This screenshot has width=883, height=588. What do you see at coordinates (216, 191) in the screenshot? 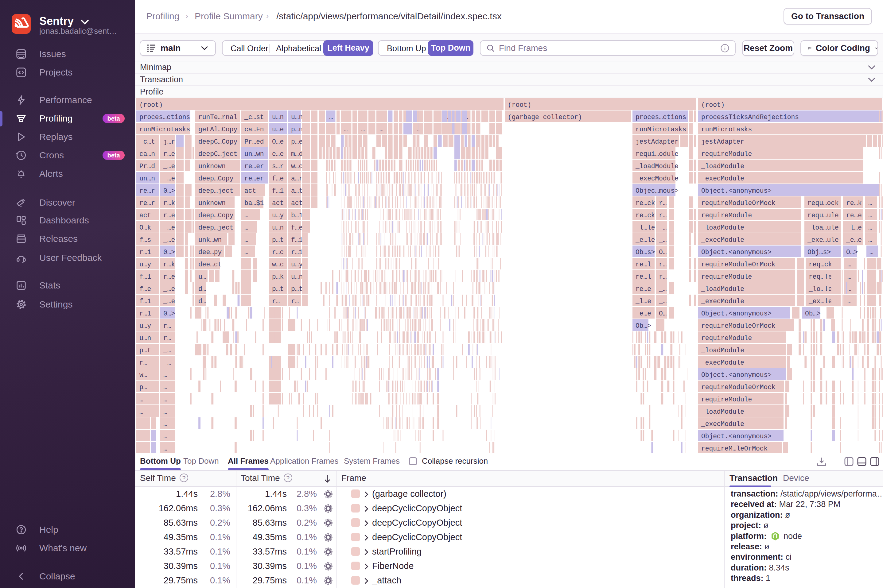
I see `svg-text: deep…ject` at bounding box center [216, 191].